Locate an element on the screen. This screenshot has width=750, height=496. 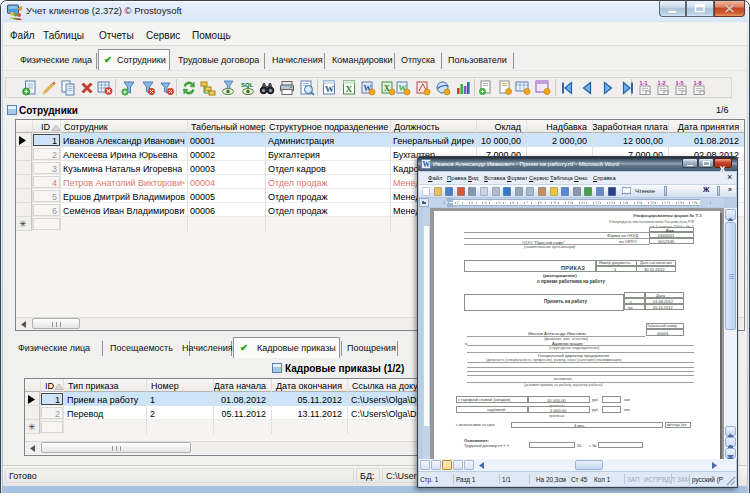
svg-text: 1-2 is located at coordinates (662, 83).